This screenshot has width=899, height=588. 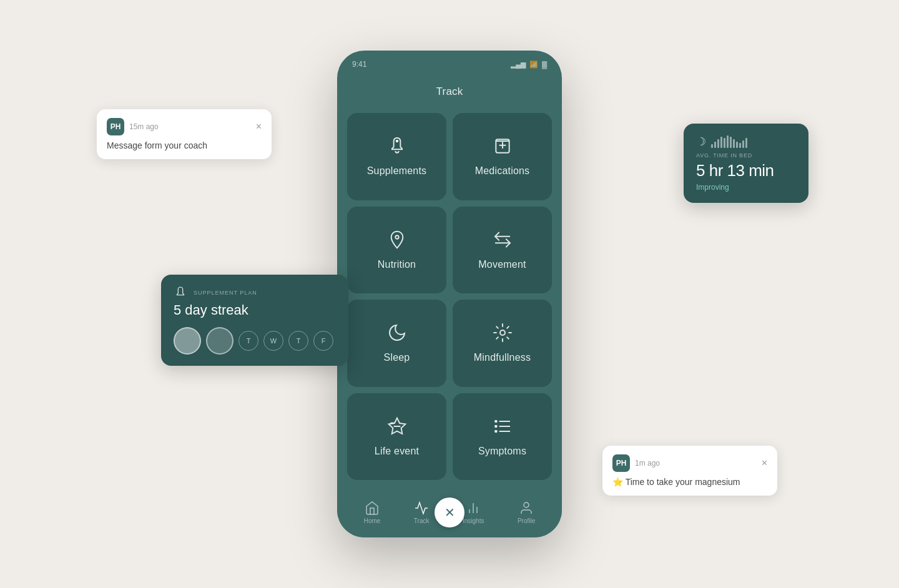 What do you see at coordinates (729, 142) in the screenshot?
I see `sleep-bars` at bounding box center [729, 142].